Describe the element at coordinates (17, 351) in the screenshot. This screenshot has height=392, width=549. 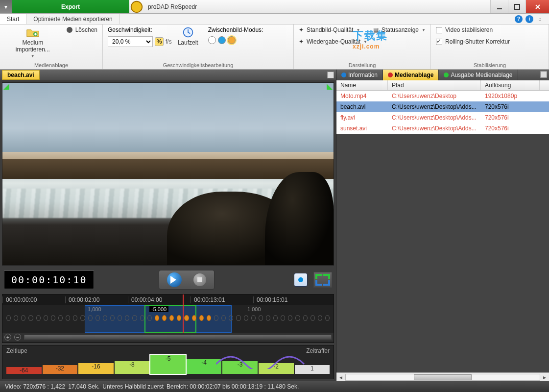
I see `ramp-slow-label: Zeitlupe` at that location.